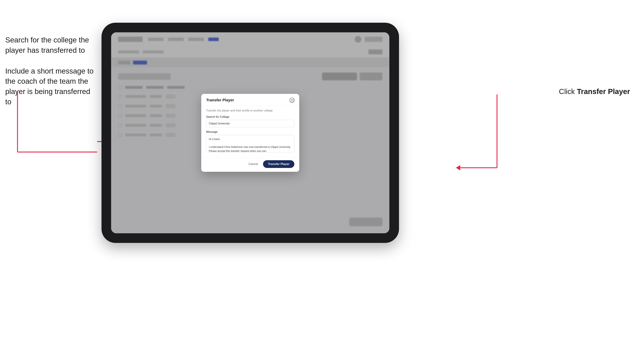 This screenshot has height=346, width=644. Describe the element at coordinates (51, 45) in the screenshot. I see `annotation-search-text: Search for the college the player has tr…` at that location.